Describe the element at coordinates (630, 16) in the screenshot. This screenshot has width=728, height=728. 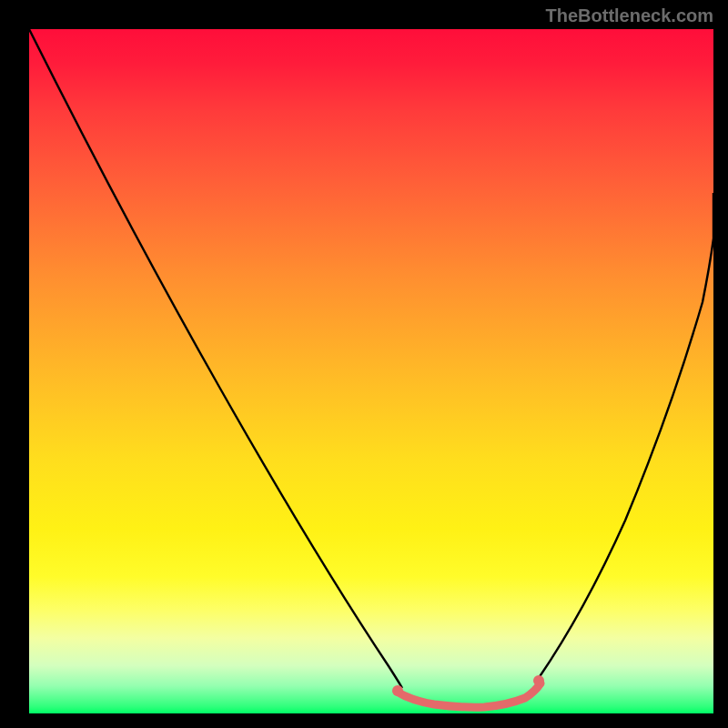
I see `watermark-text: TheBottleneck.com` at that location.